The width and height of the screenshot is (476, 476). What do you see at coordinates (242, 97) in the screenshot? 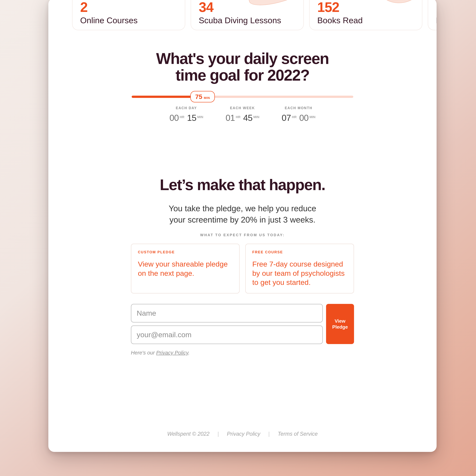
I see `slider-track` at bounding box center [242, 97].